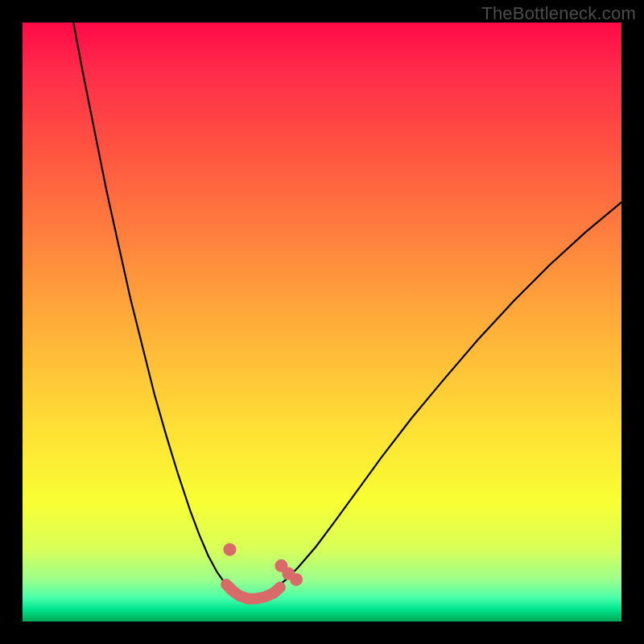 The image size is (644, 644). What do you see at coordinates (262, 565) in the screenshot?
I see `valley-marker-dots` at bounding box center [262, 565].